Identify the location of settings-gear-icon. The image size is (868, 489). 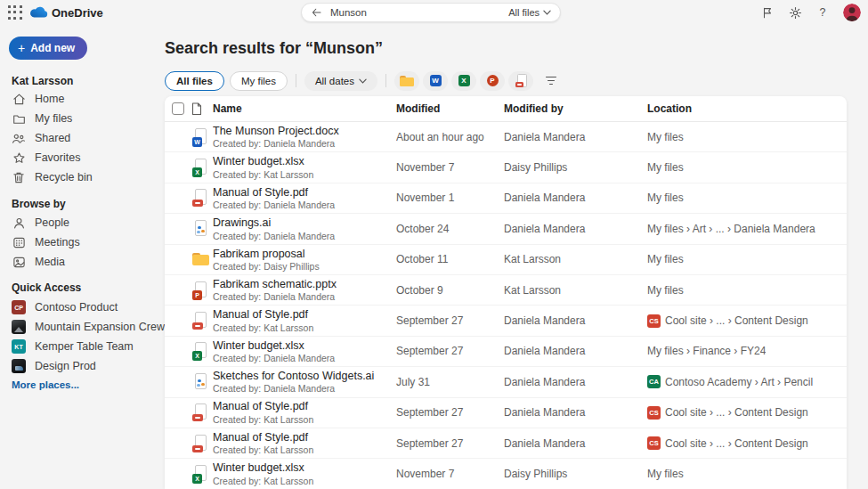
(795, 12).